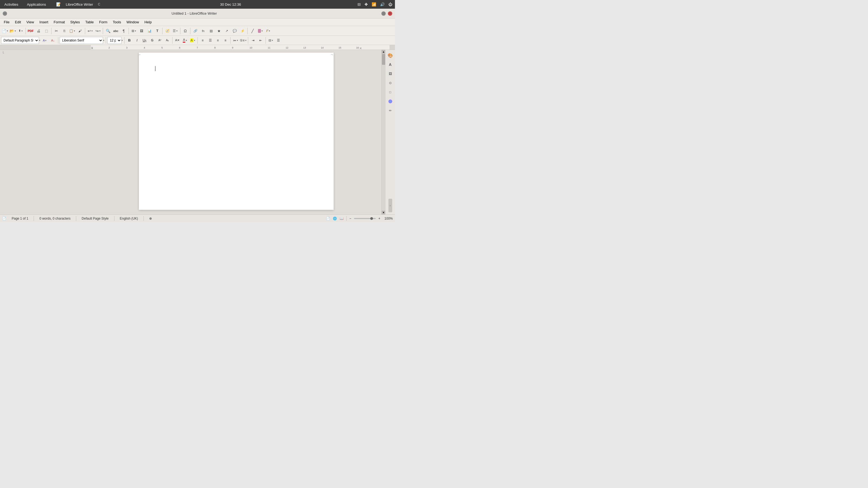 Image resolution: width=868 pixels, height=488 pixels. What do you see at coordinates (21, 31) in the screenshot?
I see `save-remote-button: ⬆ ▾` at bounding box center [21, 31].